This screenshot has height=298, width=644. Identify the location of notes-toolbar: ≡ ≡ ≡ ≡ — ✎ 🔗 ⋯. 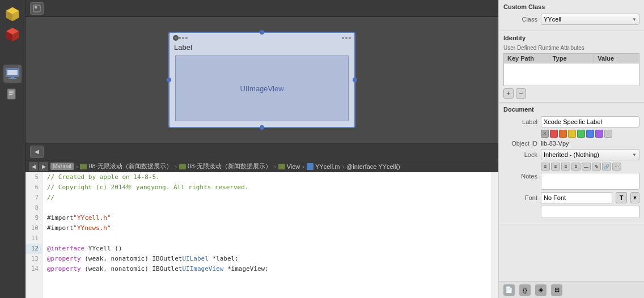
(590, 167).